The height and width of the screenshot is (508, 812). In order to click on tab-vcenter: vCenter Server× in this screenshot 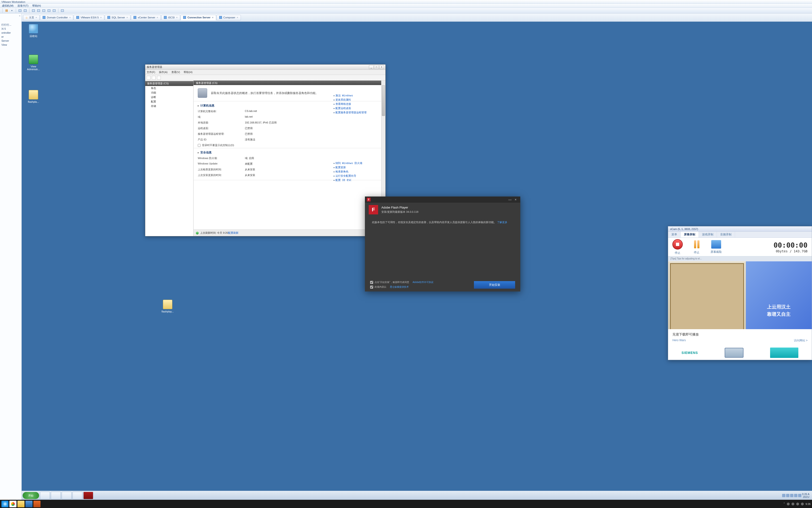, I will do `click(146, 17)`.